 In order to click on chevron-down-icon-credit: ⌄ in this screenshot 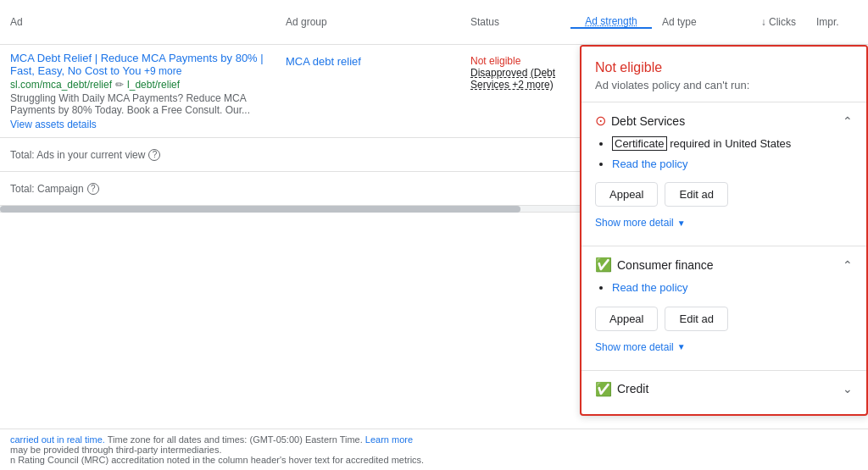, I will do `click(848, 389)`.